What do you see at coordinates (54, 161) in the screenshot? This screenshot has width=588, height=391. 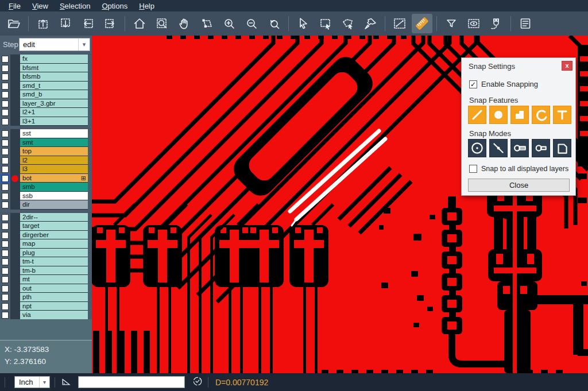 I see `layer-name: l2` at bounding box center [54, 161].